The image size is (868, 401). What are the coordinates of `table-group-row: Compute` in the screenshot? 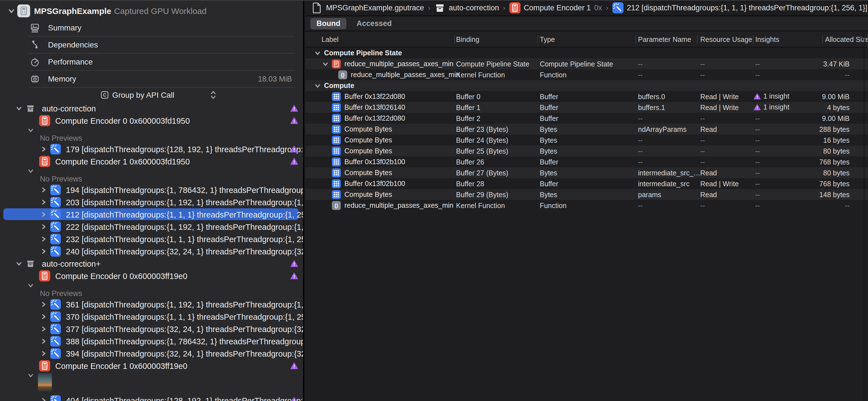 It's located at (587, 86).